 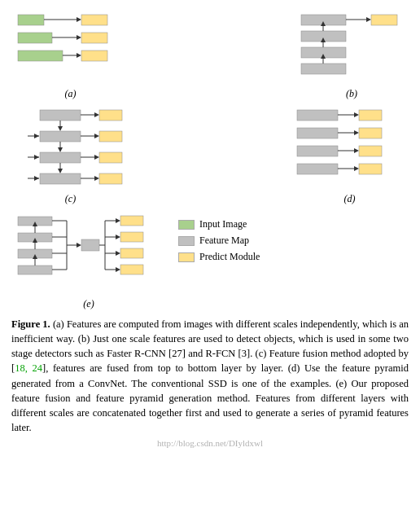 What do you see at coordinates (70, 47) in the screenshot?
I see `diagram-a-svg` at bounding box center [70, 47].